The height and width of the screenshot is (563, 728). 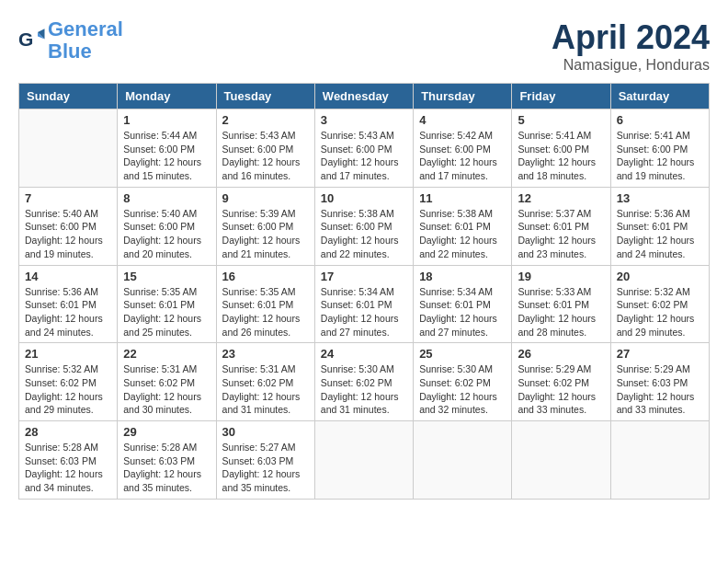 What do you see at coordinates (167, 97) in the screenshot?
I see `weekday-header-monday: Monday` at bounding box center [167, 97].